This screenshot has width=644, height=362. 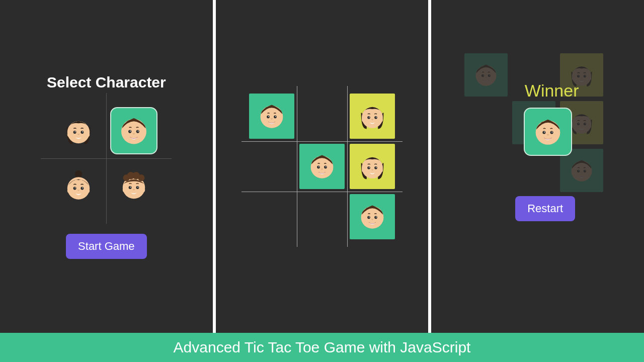 What do you see at coordinates (322, 347) in the screenshot?
I see `banner-text: Advanced Tic Tac Toe Game with JavaScrip…` at bounding box center [322, 347].